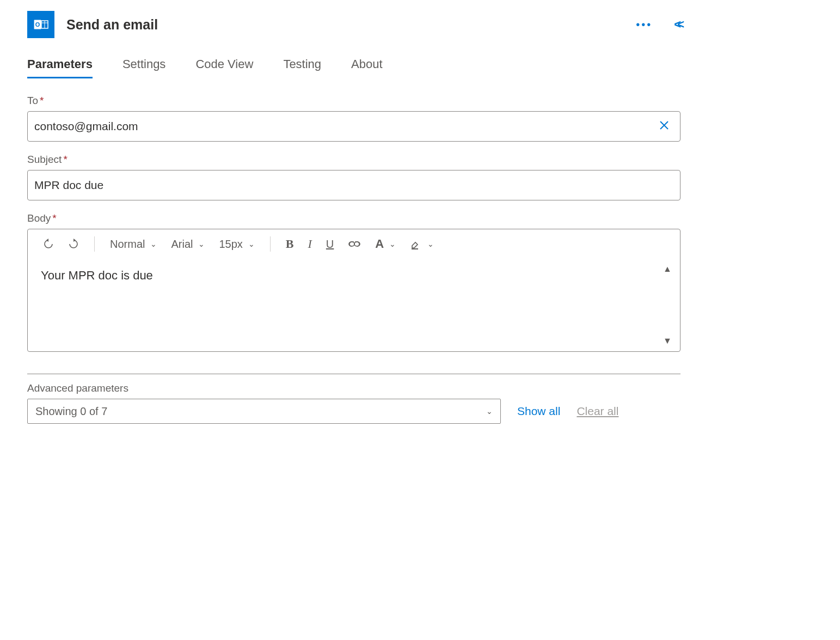  Describe the element at coordinates (354, 244) in the screenshot. I see `link-button` at that location.